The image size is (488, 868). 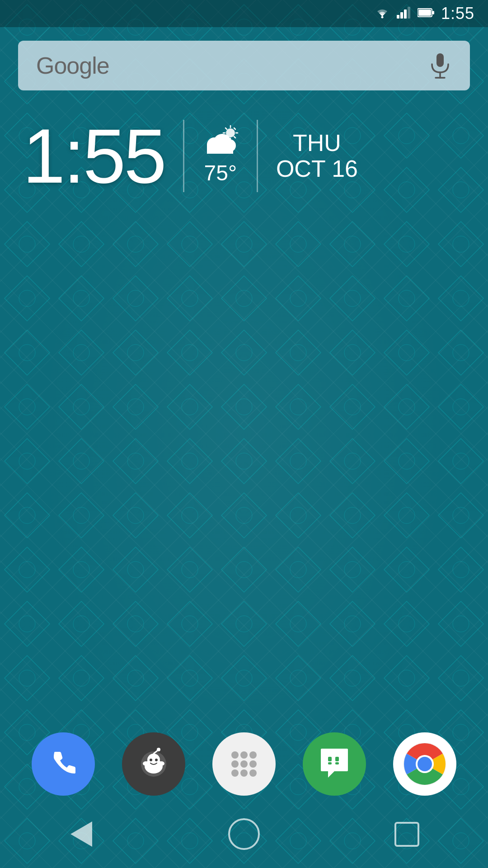 I want to click on clock-time: 1:55, so click(x=94, y=156).